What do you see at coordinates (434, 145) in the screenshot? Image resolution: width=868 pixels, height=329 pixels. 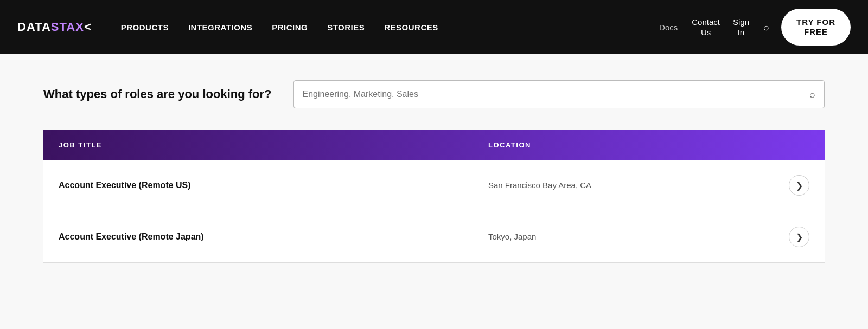 I see `table-header-row: JOB TITLE LOCATION` at bounding box center [434, 145].